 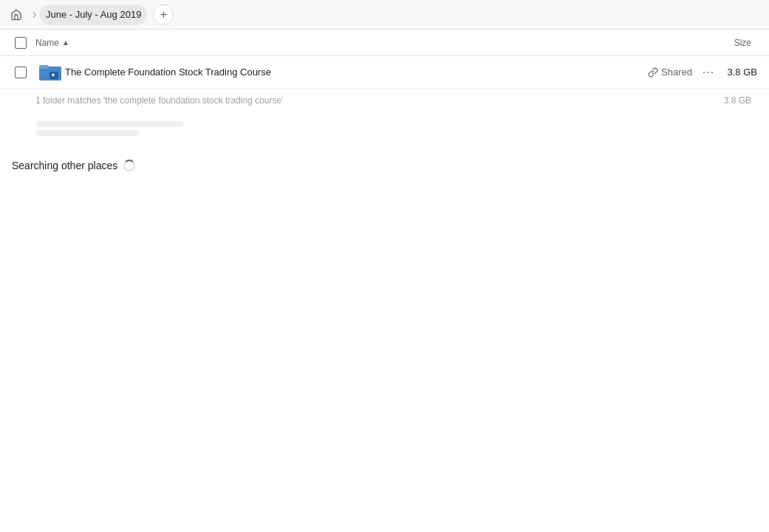 What do you see at coordinates (743, 43) in the screenshot?
I see `size-header-label: Size` at bounding box center [743, 43].